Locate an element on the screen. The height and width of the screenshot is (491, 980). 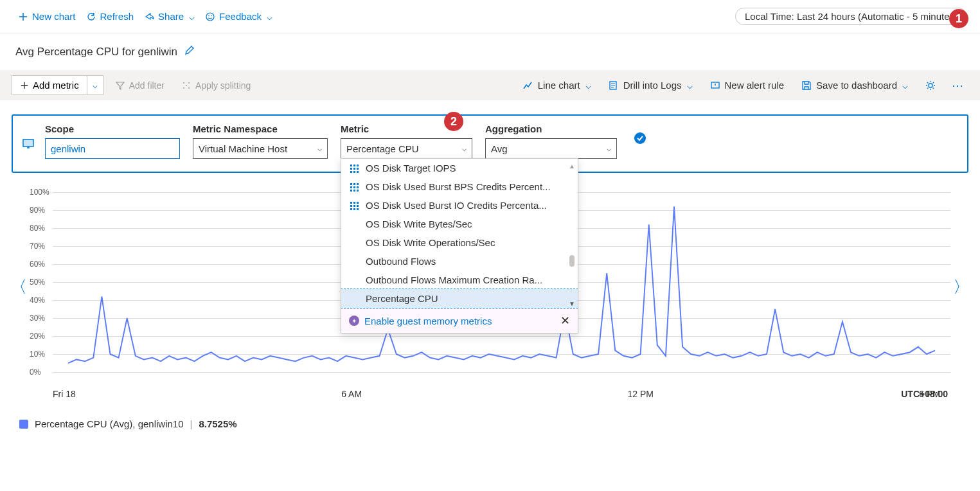
enable-guest-metrics-link: Enable guest memory metrics is located at coordinates (428, 321).